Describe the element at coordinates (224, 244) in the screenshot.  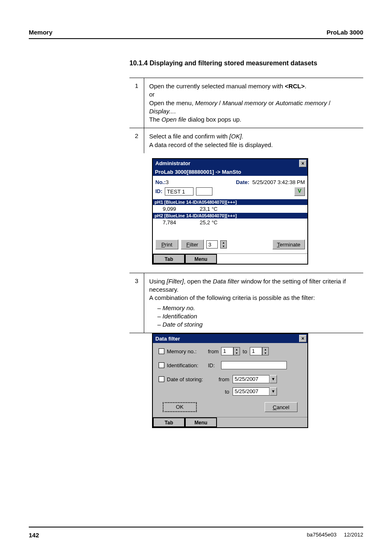
I see `spinner-control: ▲▼` at that location.